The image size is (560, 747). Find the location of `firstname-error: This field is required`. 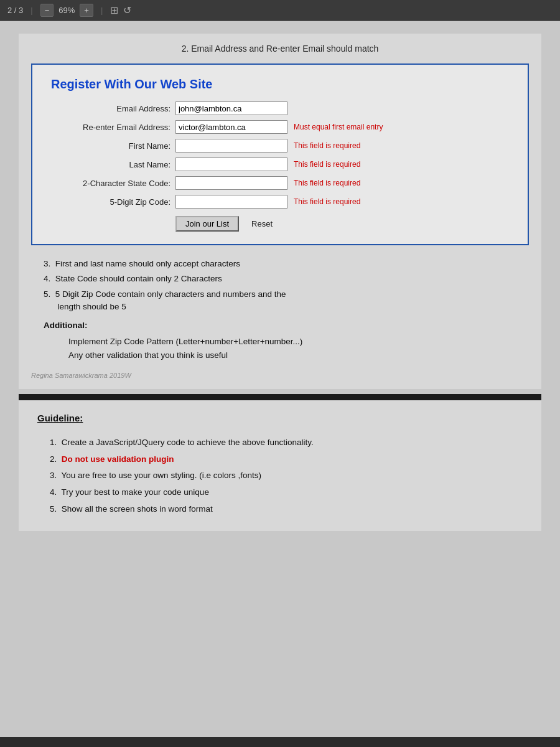

firstname-error: This field is required is located at coordinates (327, 146).